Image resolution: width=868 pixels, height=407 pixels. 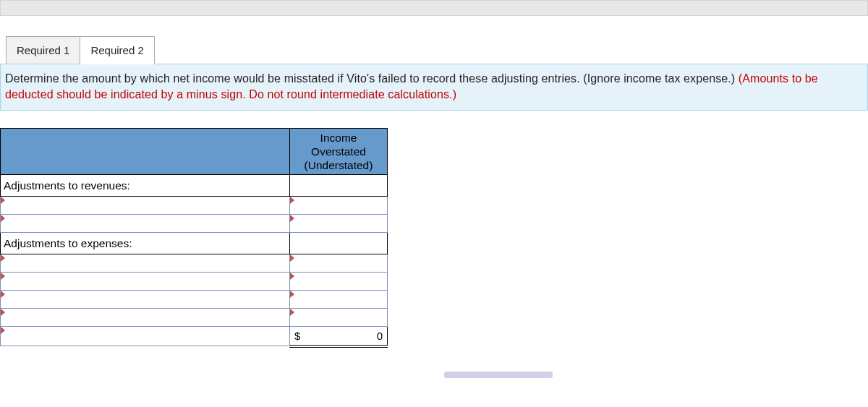 I want to click on section-expenses: Adjustments to expenses:, so click(x=145, y=244).